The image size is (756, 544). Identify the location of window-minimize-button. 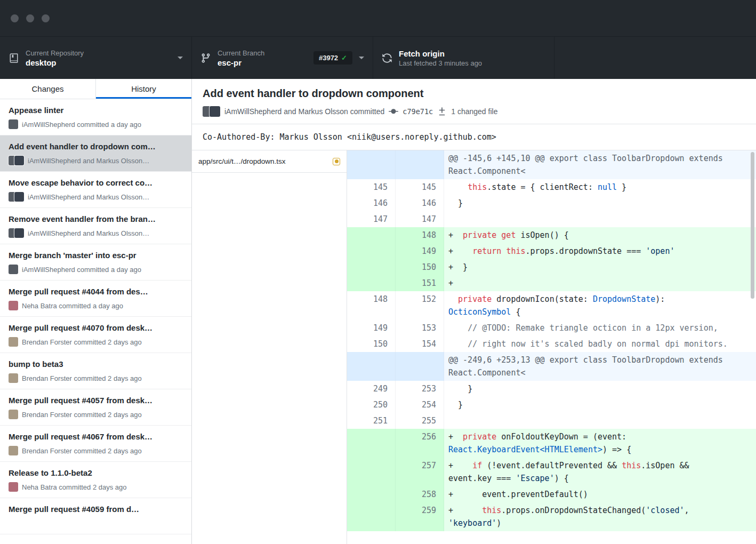
(30, 18).